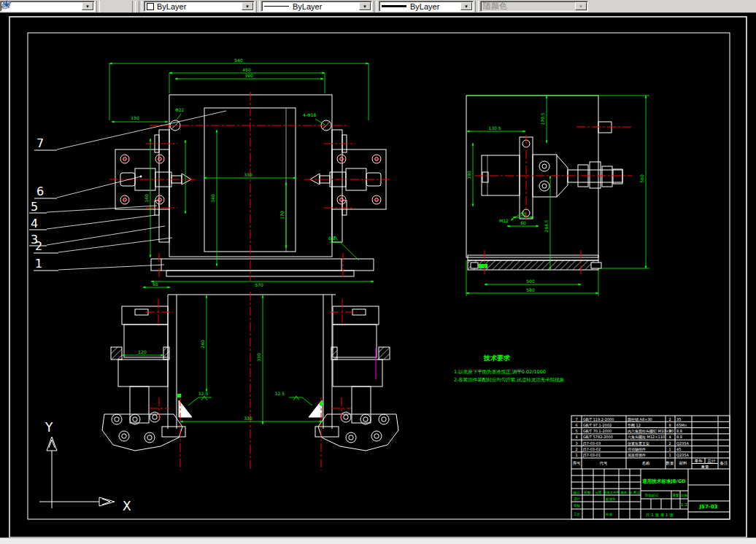 The image size is (756, 544). What do you see at coordinates (683, 464) in the screenshot?
I see `bom-header-material: 材料` at bounding box center [683, 464].